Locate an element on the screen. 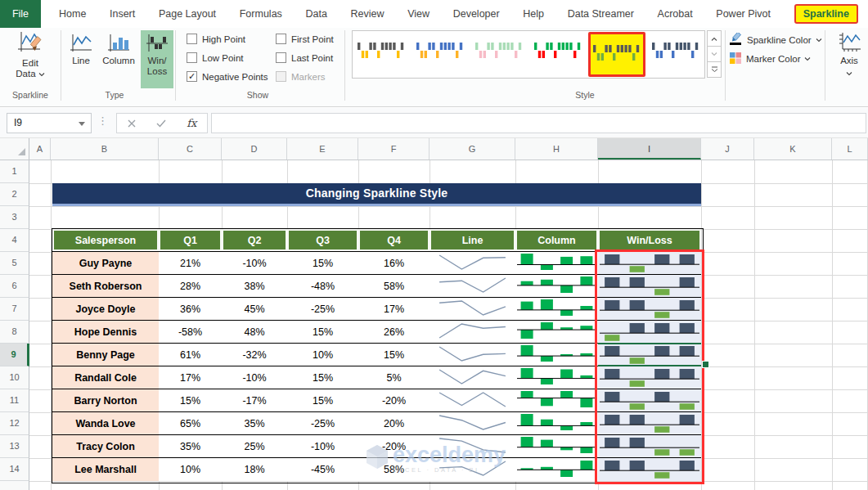 This screenshot has width=868, height=490. tab-page-layout: Page Layout is located at coordinates (187, 14).